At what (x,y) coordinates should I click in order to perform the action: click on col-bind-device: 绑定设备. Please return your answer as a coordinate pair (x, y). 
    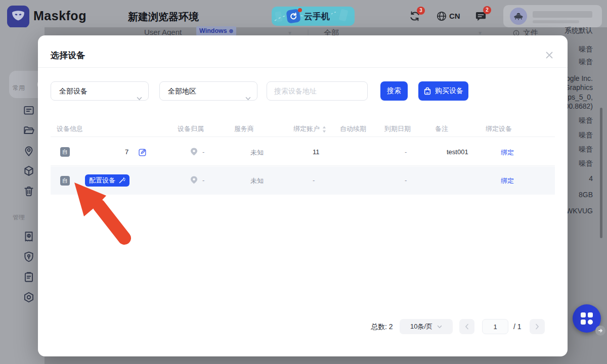
    Looking at the image, I should click on (499, 129).